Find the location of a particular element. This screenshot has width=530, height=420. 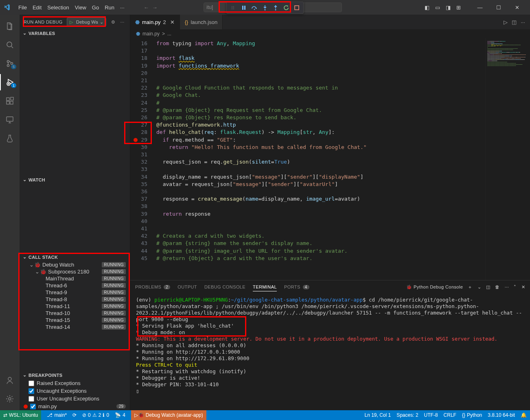

settings-gear-icon is located at coordinates (10, 399).